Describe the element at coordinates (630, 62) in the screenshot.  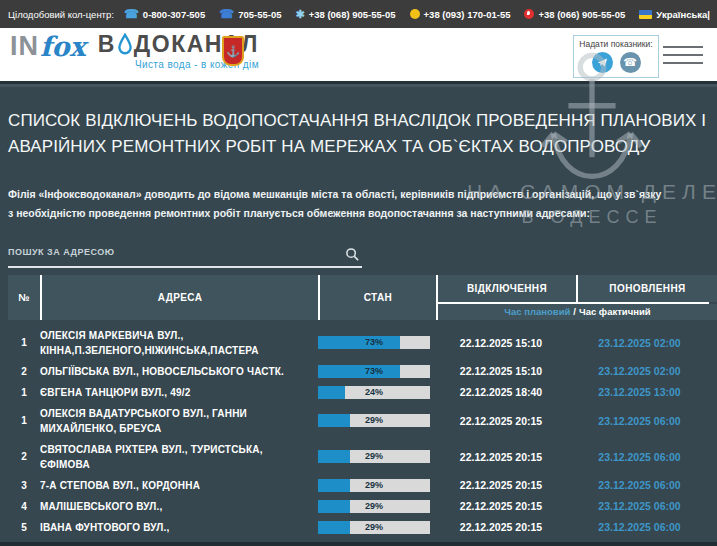
I see `viber-icon: ☎` at that location.